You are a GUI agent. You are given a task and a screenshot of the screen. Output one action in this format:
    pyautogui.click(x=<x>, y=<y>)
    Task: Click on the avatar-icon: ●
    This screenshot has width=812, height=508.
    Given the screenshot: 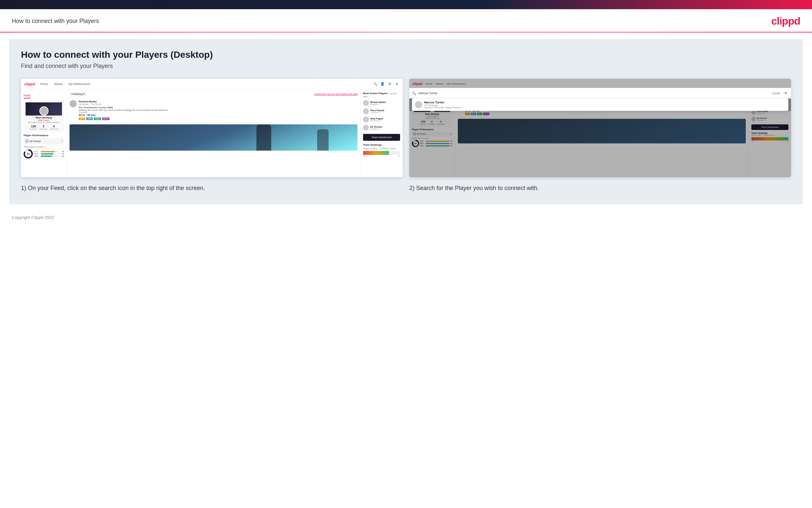 What is the action you would take?
    pyautogui.click(x=397, y=84)
    